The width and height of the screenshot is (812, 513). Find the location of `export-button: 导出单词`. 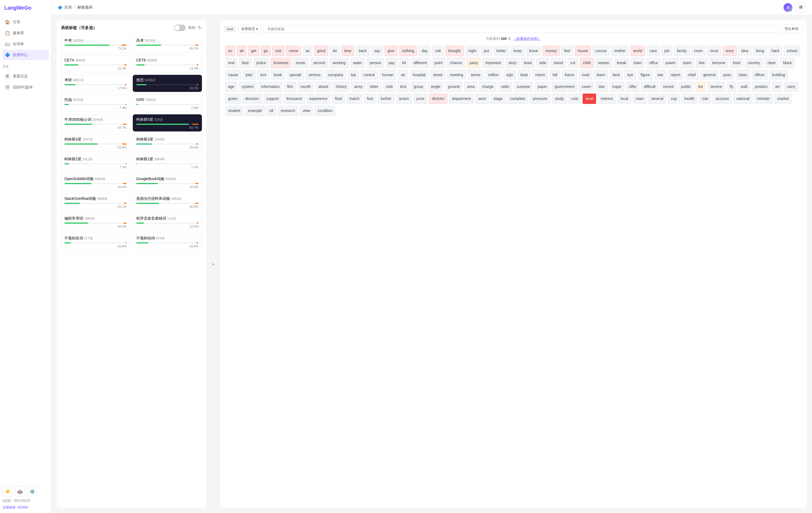

export-button: 导出单词 is located at coordinates (791, 29).